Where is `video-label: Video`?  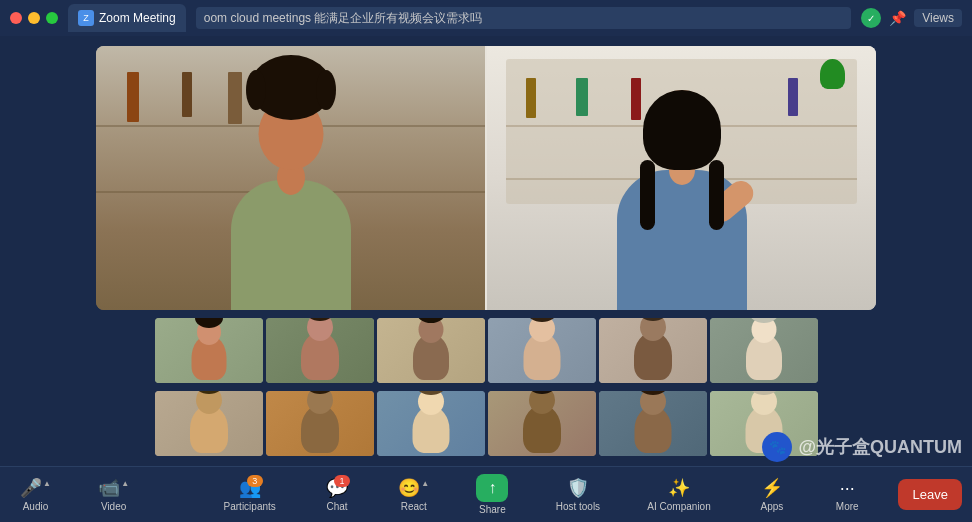
video-label: Video is located at coordinates (114, 506).